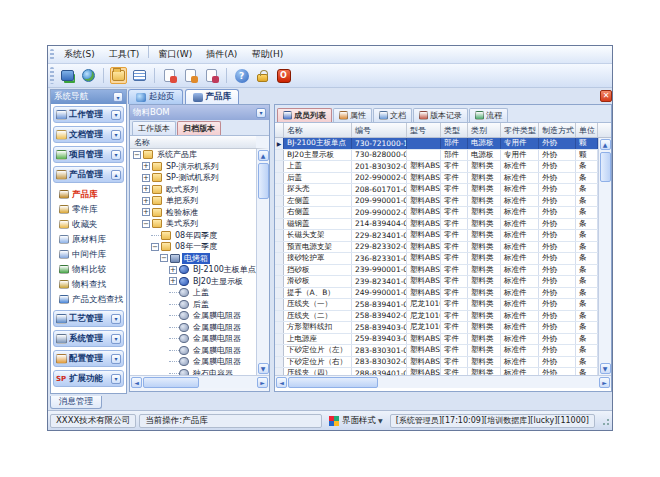  Describe the element at coordinates (193, 236) in the screenshot. I see `tree-node-7: 08年四季度` at that location.